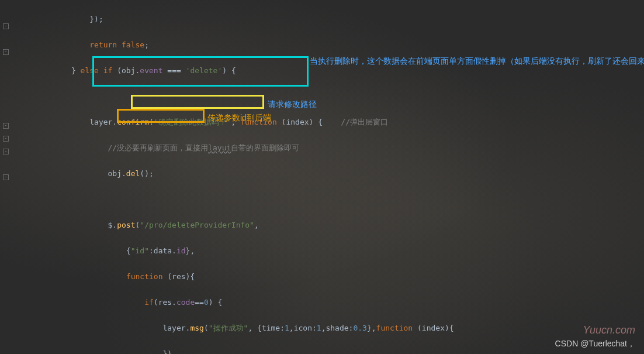 Image resolution: width=644 pixels, height=354 pixels. What do you see at coordinates (126, 70) in the screenshot?
I see `code-text: (obj.` at bounding box center [126, 70].